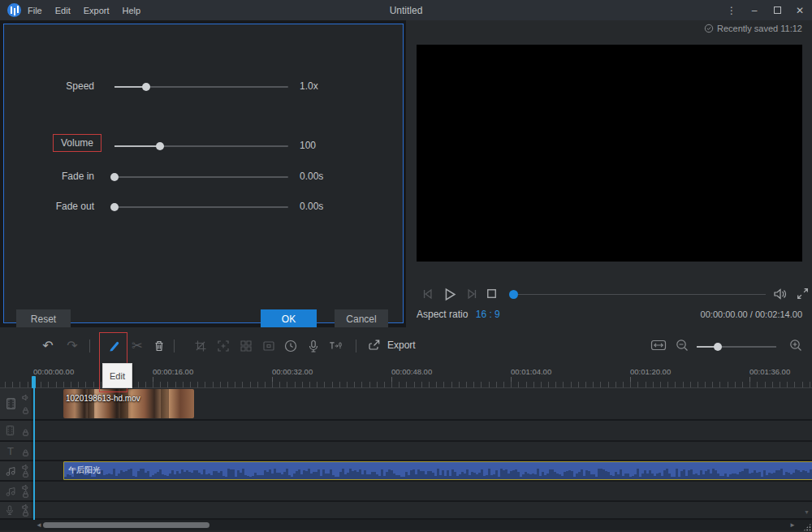 This screenshot has width=812, height=532. I want to click on seek-bar, so click(641, 294).